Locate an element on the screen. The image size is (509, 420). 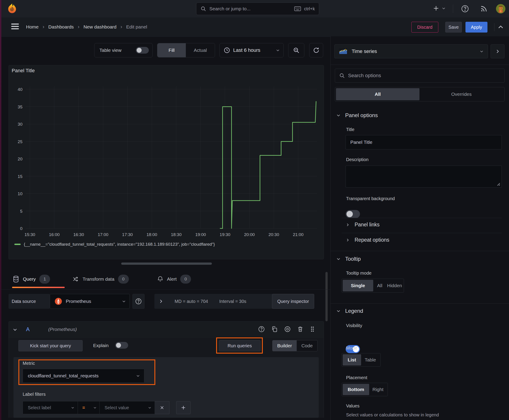
fill-option: Fill is located at coordinates (172, 50).